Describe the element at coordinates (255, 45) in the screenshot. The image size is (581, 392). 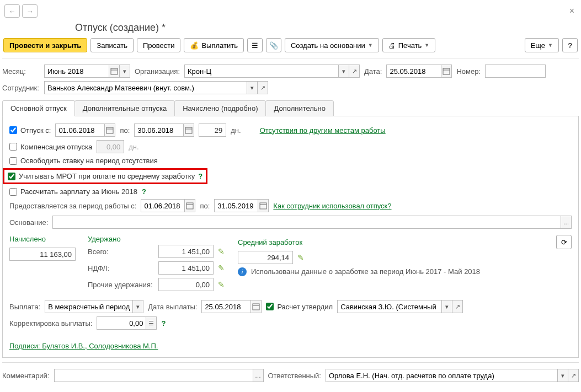
I see `list-icon-button: ☰` at that location.